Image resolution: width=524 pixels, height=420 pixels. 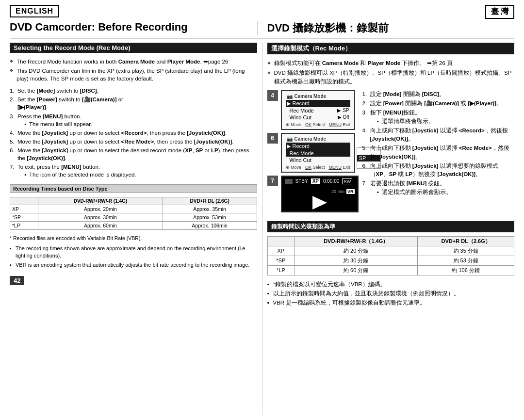 I want to click on diag4-recmode-row: Rec Mode▶ SP, so click(x=318, y=111).